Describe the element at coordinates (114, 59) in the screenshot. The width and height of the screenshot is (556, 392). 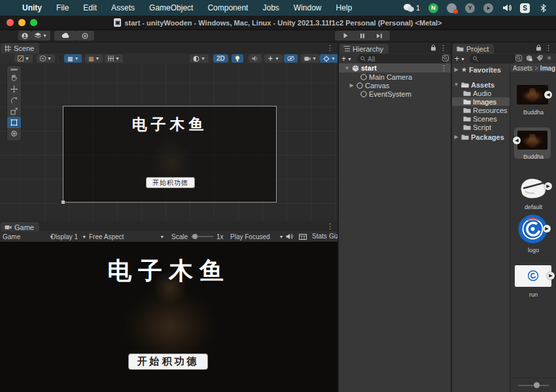
I see `snap-increment-dropdown: ▼` at that location.